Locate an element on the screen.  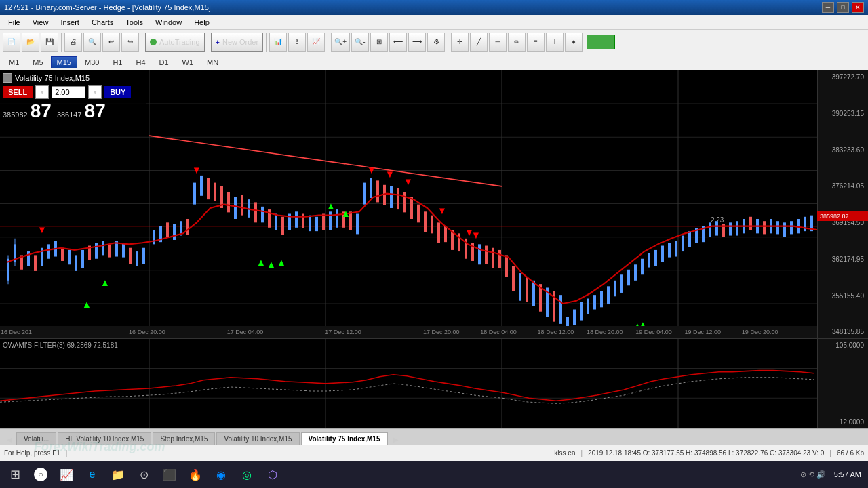
tab-scroll-right: ▶ is located at coordinates (396, 439).